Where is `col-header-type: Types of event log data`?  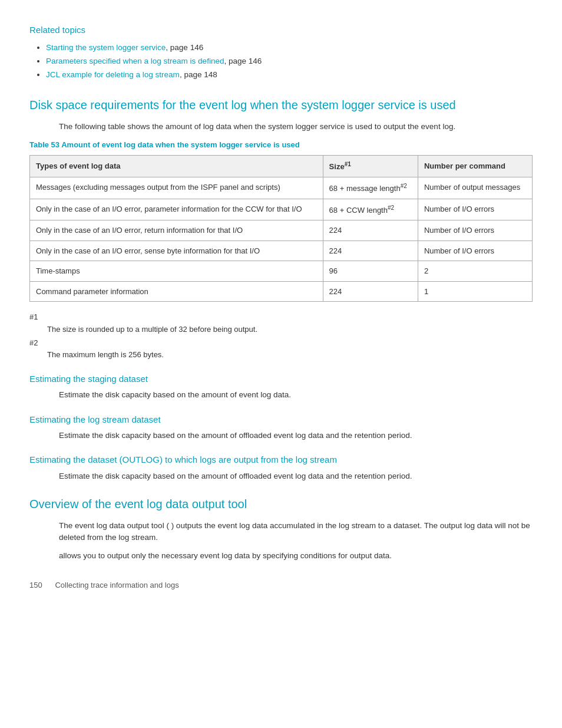 col-header-type: Types of event log data is located at coordinates (177, 166).